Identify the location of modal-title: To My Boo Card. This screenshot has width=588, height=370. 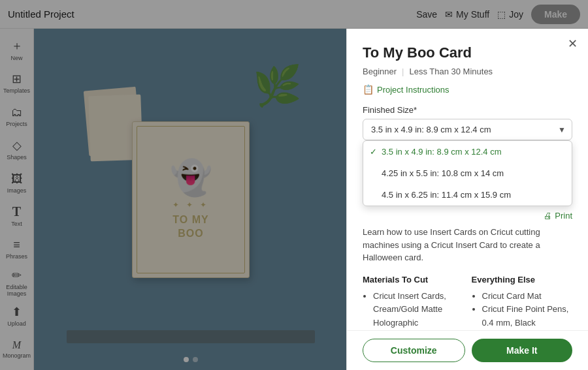
(468, 53).